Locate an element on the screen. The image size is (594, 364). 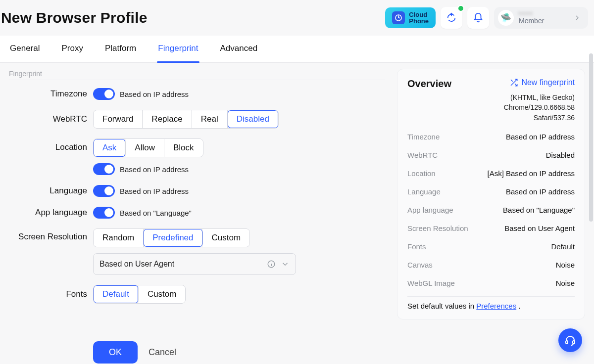
pref-post: . is located at coordinates (518, 306).